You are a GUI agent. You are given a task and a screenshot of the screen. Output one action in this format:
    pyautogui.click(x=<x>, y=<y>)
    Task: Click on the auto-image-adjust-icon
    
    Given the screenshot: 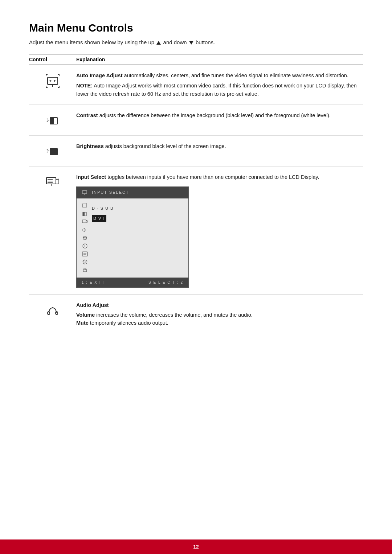 What is the action you would take?
    pyautogui.click(x=53, y=81)
    